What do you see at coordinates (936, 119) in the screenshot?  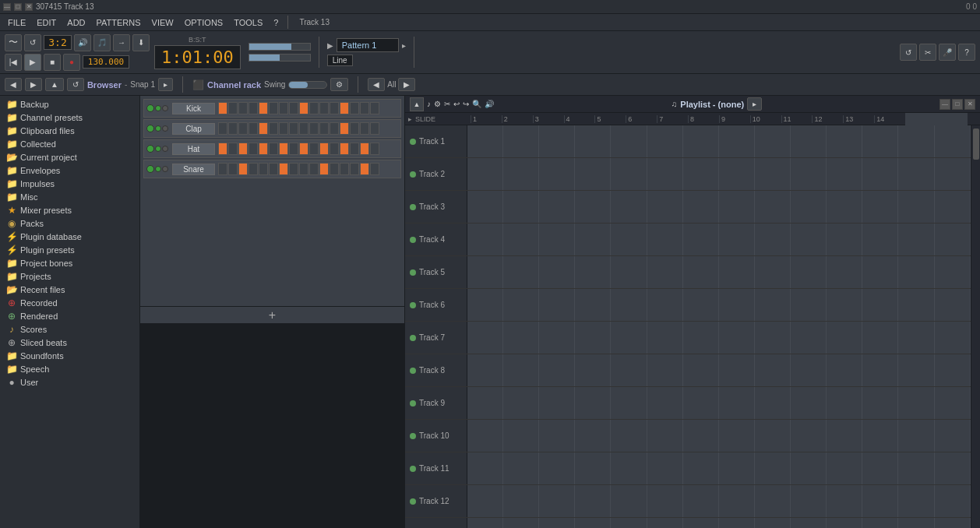 I see `ruler-scrollbar` at bounding box center [936, 119].